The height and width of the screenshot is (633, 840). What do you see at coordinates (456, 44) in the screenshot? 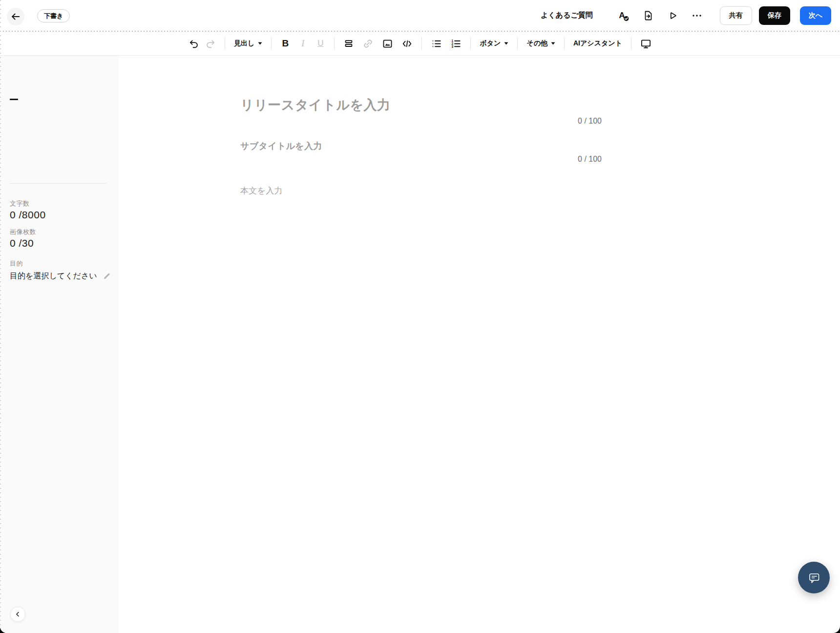
I see `numbered-list-icon: 123` at bounding box center [456, 44].